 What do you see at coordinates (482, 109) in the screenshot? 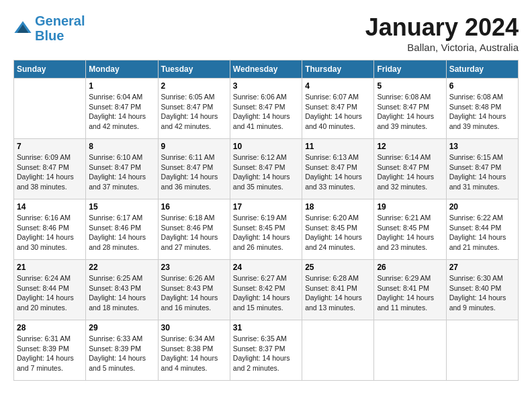
I see `calendar-day-cell: 6Sunrise: 6:08 AM Sunset: 8:48 PM Daylig…` at bounding box center [482, 109].